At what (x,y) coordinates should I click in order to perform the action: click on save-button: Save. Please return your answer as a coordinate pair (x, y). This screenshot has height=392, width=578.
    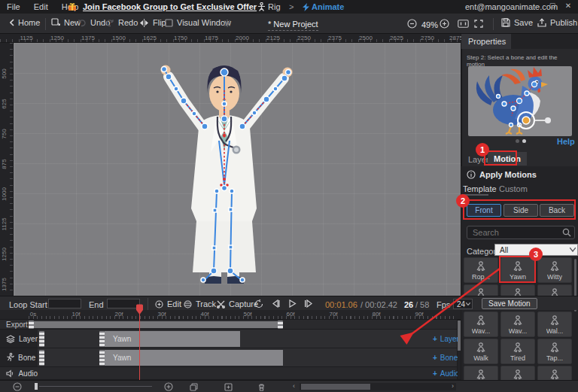
    Looking at the image, I should click on (517, 23).